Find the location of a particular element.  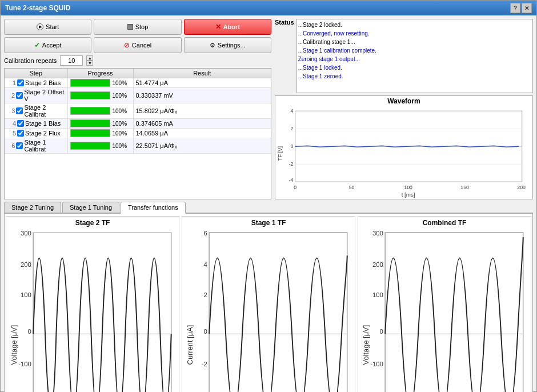

table-row: 1 Stage 2 Bias 100% 51.4774 μA is located at coordinates (138, 83).